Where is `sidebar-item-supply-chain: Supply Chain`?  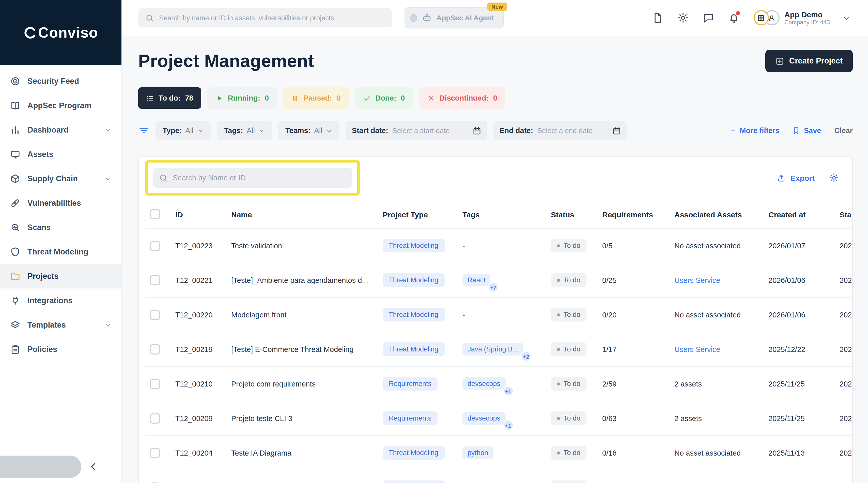
sidebar-item-supply-chain: Supply Chain is located at coordinates (61, 179).